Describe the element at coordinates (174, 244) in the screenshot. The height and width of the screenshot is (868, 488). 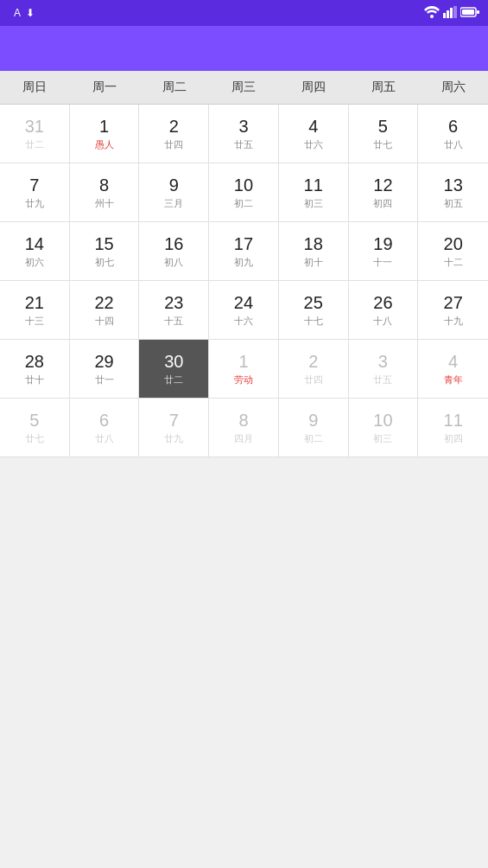
I see `day-number: 16` at that location.